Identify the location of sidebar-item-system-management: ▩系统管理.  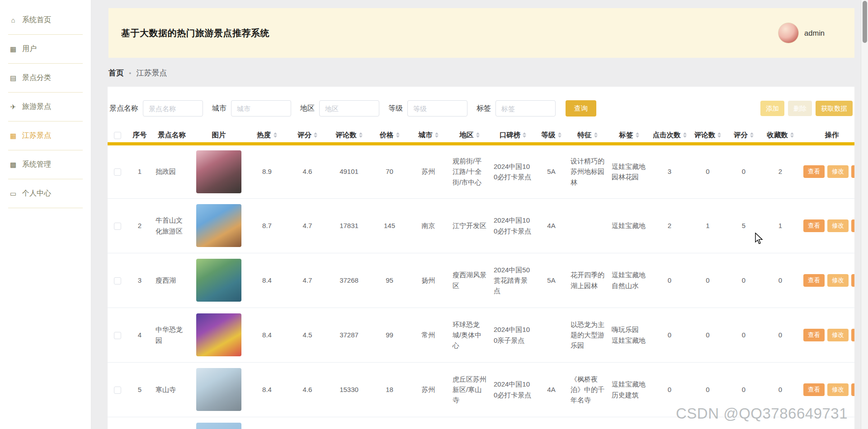
(45, 165).